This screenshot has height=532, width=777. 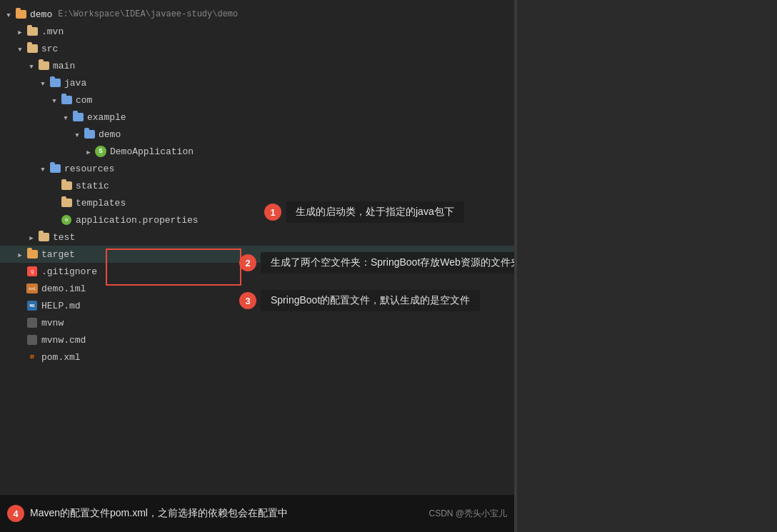 What do you see at coordinates (137, 220) in the screenshot?
I see `appprops-label: application.properties` at bounding box center [137, 220].